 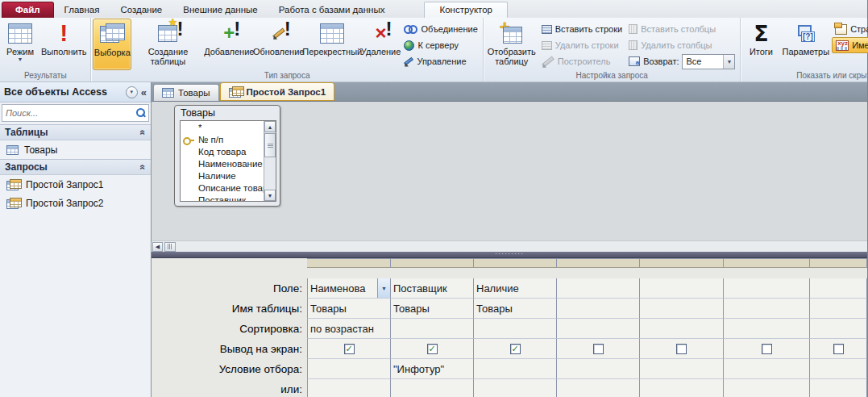 What do you see at coordinates (222, 152) in the screenshot?
I see `field-item-code: Код товара` at bounding box center [222, 152].